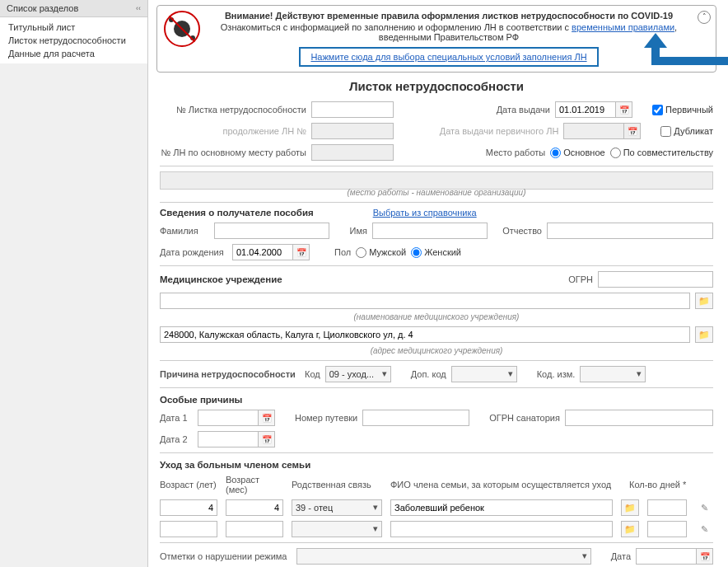 This screenshot has width=728, height=567. What do you see at coordinates (516, 152) in the screenshot?
I see `workplace-label: Место работы` at bounding box center [516, 152].